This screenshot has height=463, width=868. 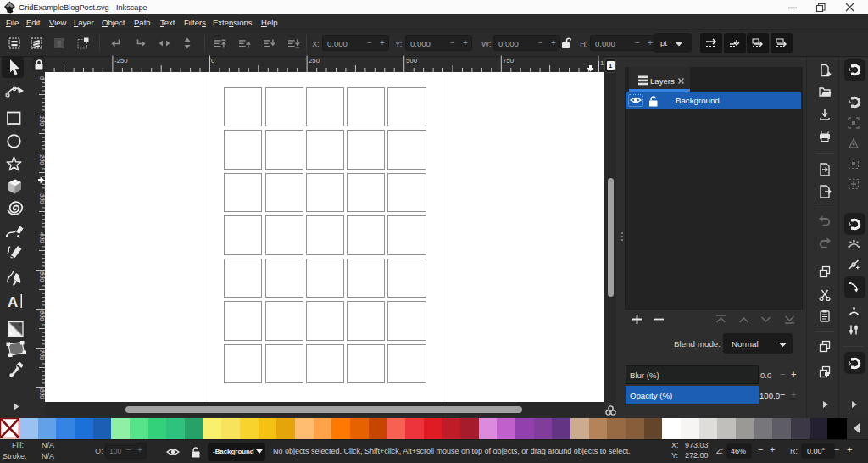 What do you see at coordinates (121, 61) in the screenshot?
I see `svg-text: -250` at bounding box center [121, 61].